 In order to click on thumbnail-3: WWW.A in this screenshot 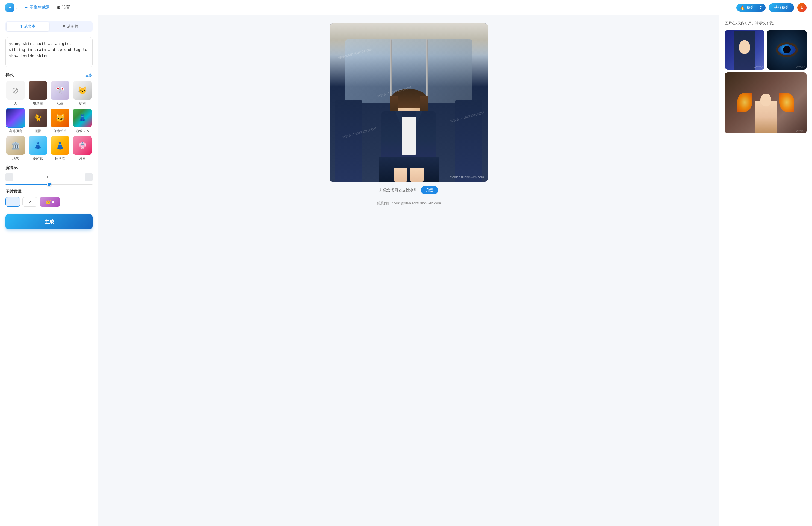, I will do `click(766, 103)`.